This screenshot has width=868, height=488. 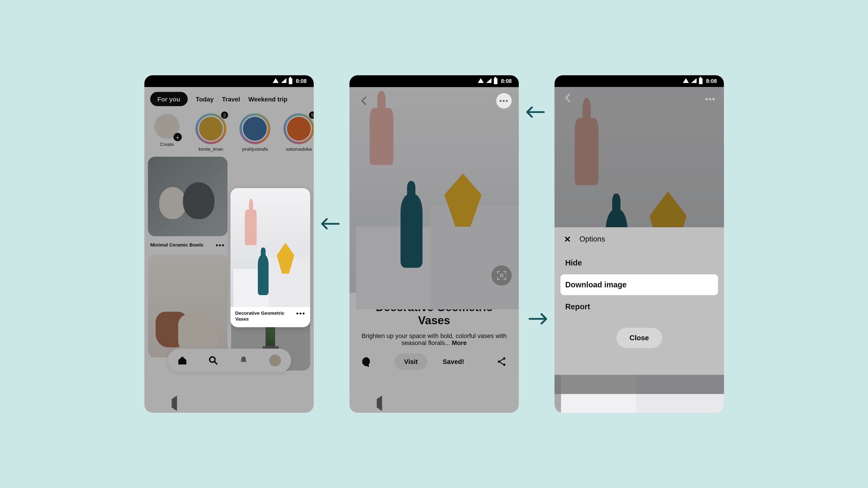 I want to click on tab-travel: Travel, so click(x=231, y=99).